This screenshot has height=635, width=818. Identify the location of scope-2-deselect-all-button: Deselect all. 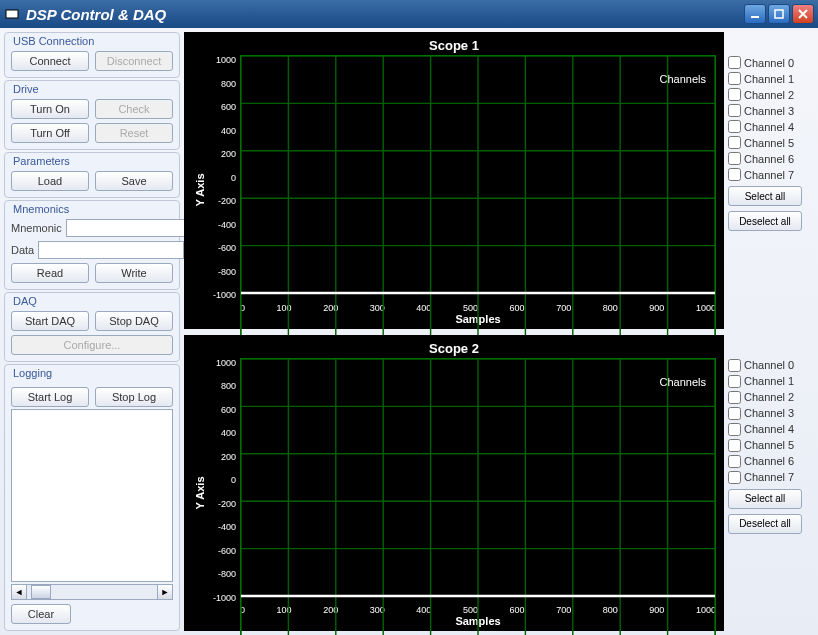
(765, 524).